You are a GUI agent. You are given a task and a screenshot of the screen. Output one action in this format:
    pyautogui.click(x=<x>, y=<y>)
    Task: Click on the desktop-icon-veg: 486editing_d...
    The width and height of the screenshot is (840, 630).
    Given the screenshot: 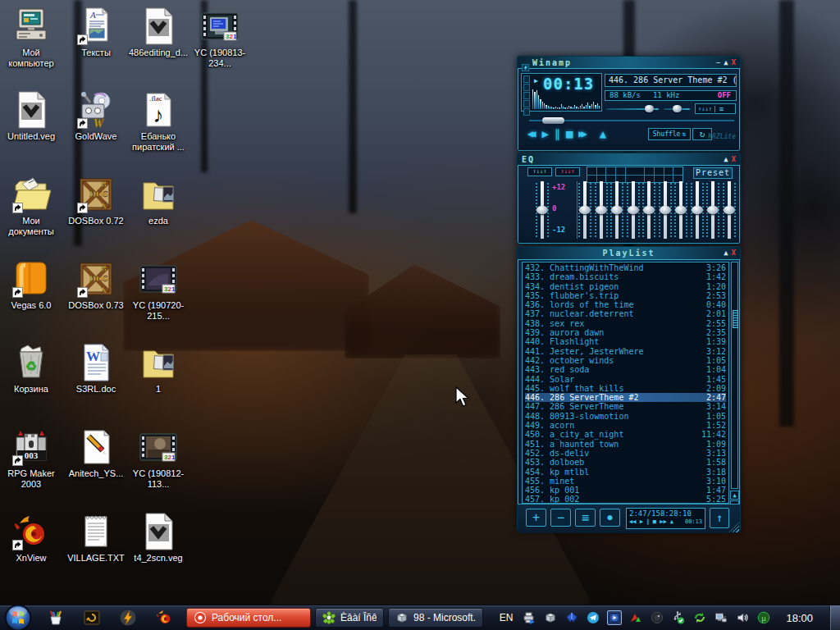 What is the action you would take?
    pyautogui.click(x=158, y=33)
    